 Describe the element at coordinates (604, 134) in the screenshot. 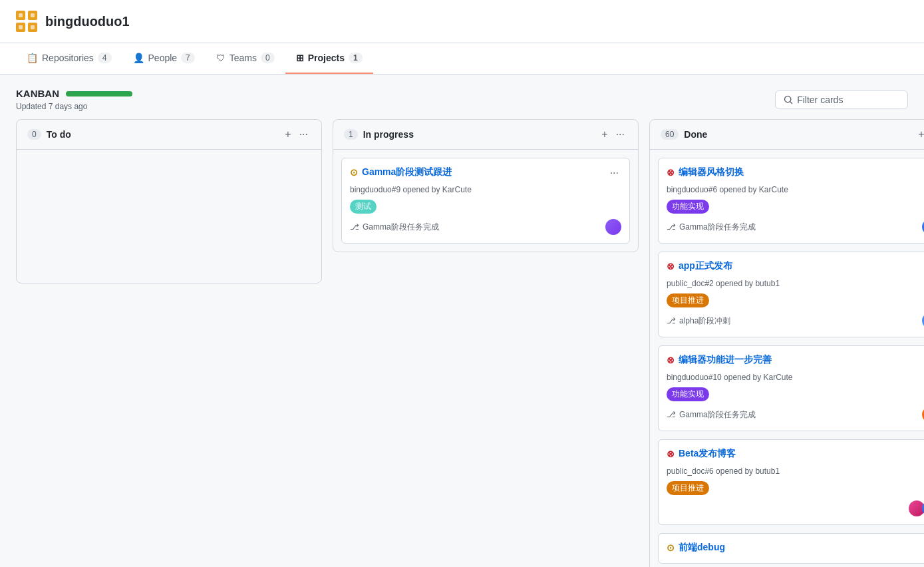

I see `inprogress-add-button: +` at that location.